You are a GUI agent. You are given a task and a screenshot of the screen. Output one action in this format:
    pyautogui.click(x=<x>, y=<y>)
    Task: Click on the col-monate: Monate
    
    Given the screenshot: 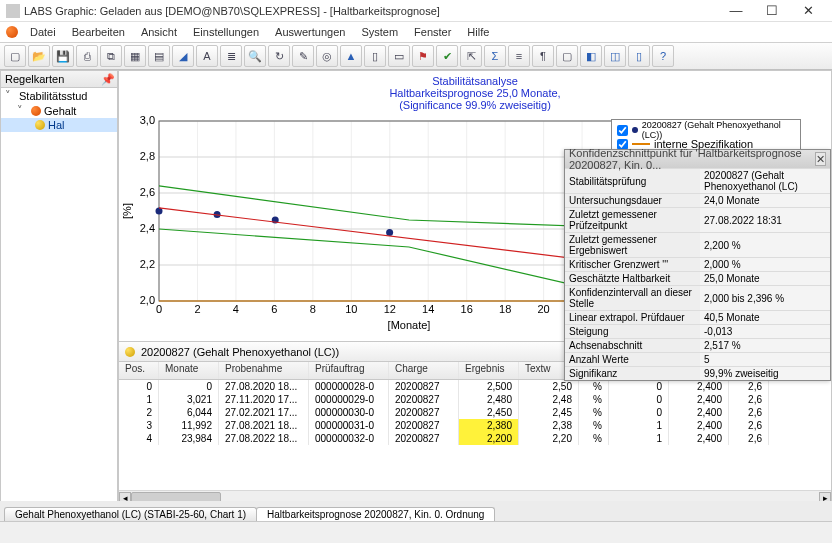 What is the action you would take?
    pyautogui.click(x=189, y=370)
    